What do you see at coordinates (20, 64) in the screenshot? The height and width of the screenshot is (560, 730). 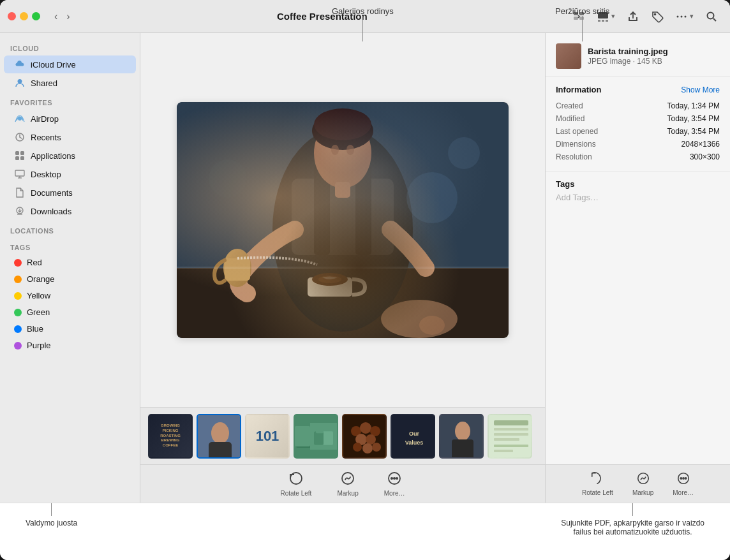 I see `icloud-drive-icon` at bounding box center [20, 64].